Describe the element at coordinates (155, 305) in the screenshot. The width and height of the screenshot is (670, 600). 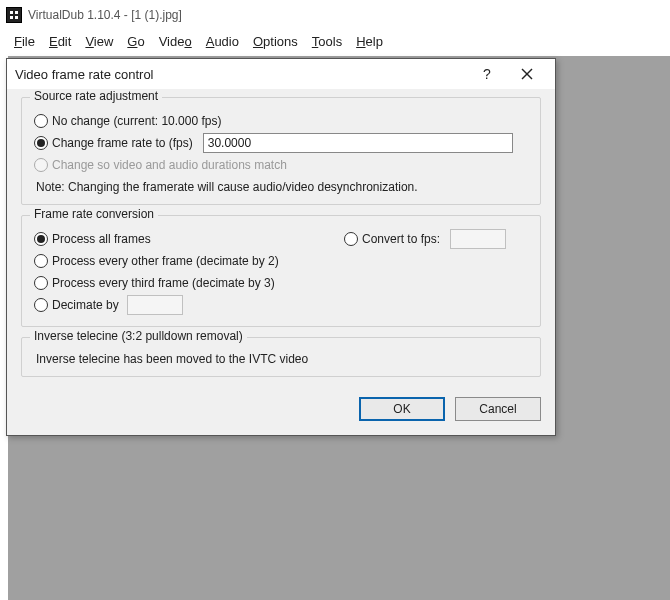
I see `decimate-by-input` at that location.